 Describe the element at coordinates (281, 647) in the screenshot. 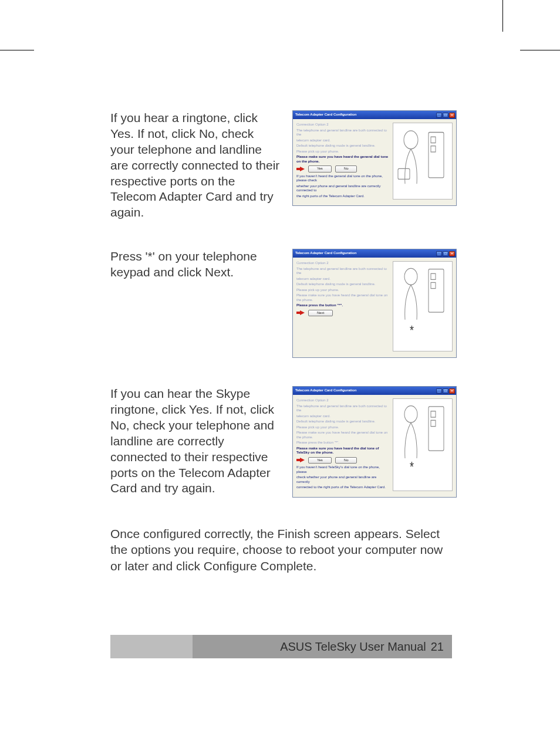

I see `page-footer: ASUS TeleSky User Manual 21` at that location.